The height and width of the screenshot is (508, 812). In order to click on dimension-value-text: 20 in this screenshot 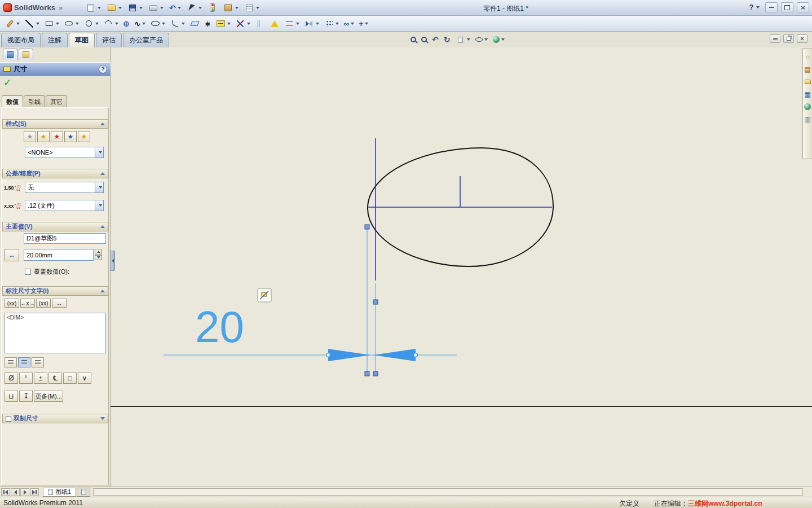, I will do `click(220, 327)`.